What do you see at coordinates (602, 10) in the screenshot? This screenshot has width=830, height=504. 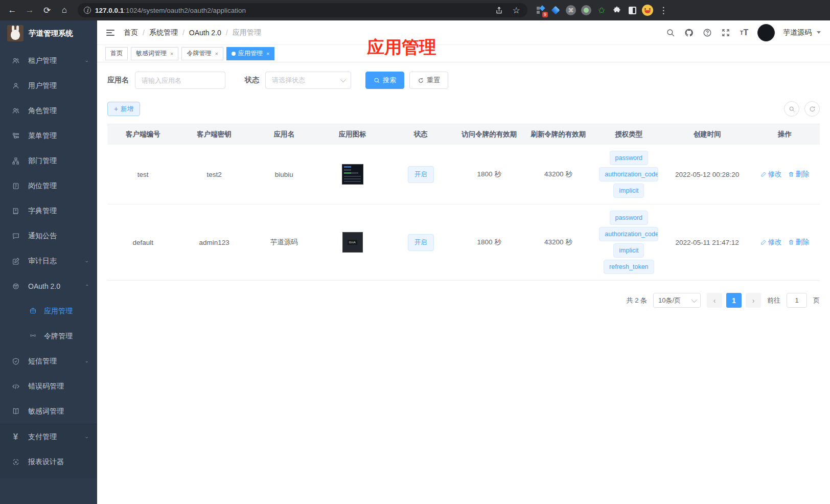 I see `extension-star-icon: ✩` at bounding box center [602, 10].